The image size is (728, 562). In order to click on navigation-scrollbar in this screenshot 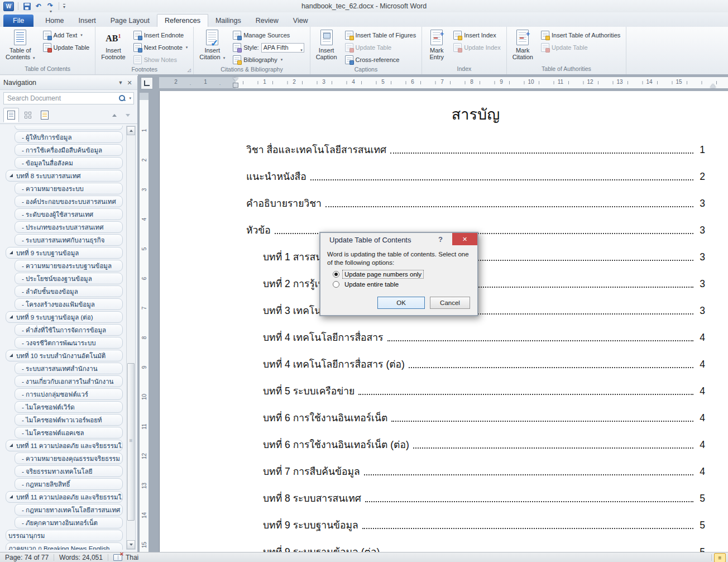, I will do `click(131, 337)`.